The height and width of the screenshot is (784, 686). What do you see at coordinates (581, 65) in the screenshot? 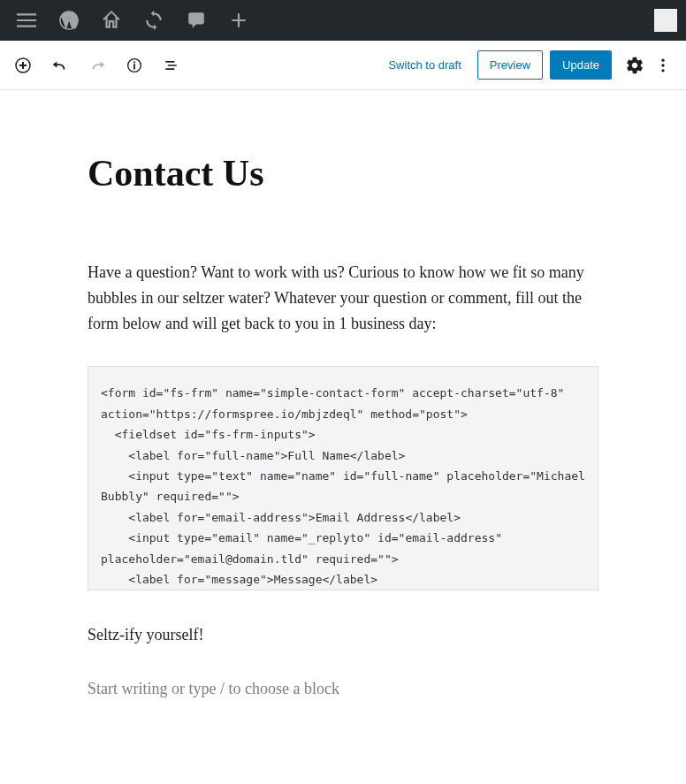
I see `update-button: Update` at bounding box center [581, 65].